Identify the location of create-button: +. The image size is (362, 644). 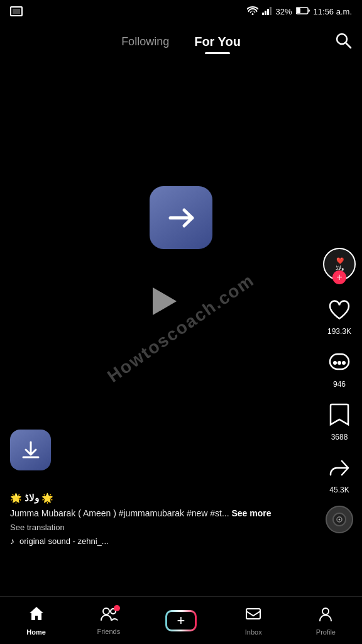
(181, 621).